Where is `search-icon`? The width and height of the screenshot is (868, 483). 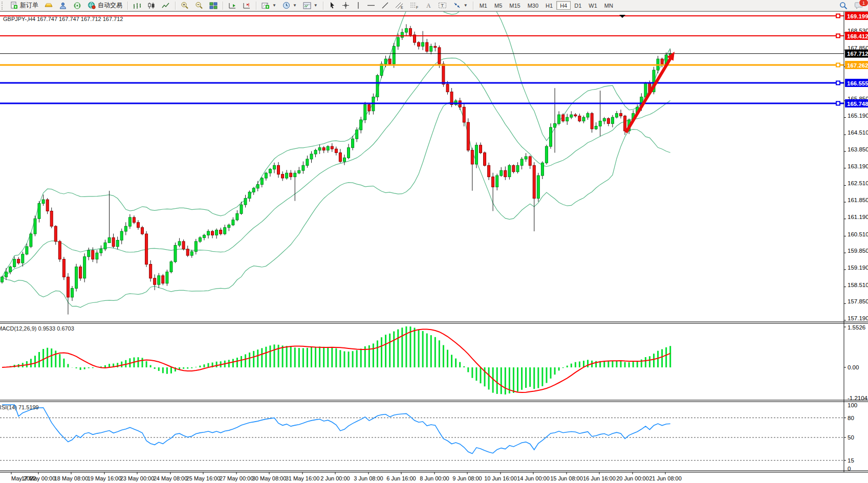 search-icon is located at coordinates (843, 6).